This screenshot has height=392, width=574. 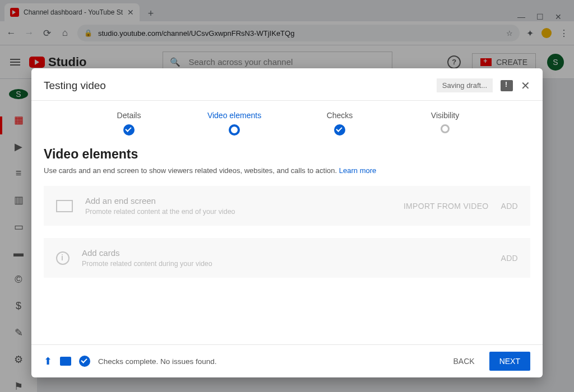 I want to click on step-video-elements: Video elements, so click(x=234, y=123).